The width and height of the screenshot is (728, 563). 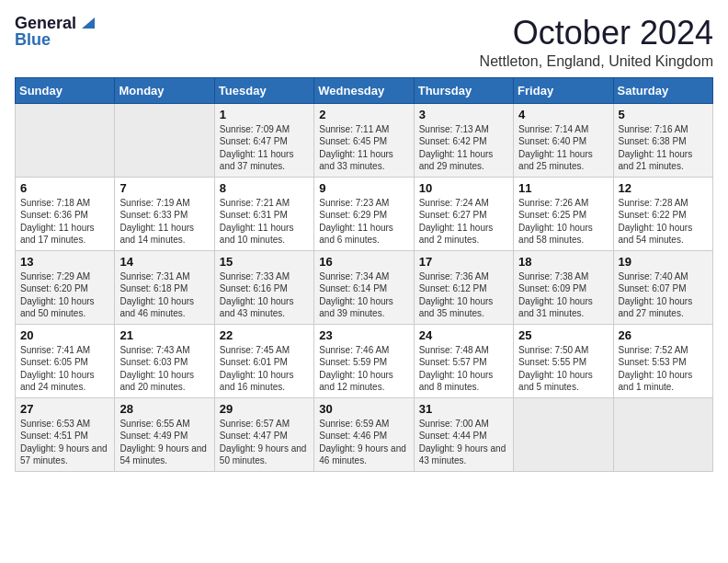 What do you see at coordinates (164, 408) in the screenshot?
I see `day-number: 28` at bounding box center [164, 408].